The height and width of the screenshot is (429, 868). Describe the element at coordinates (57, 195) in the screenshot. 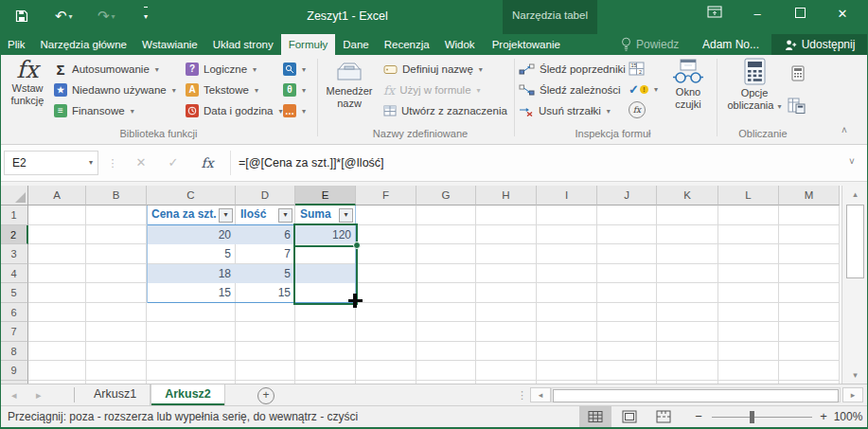

I see `column-header-A: A` at that location.